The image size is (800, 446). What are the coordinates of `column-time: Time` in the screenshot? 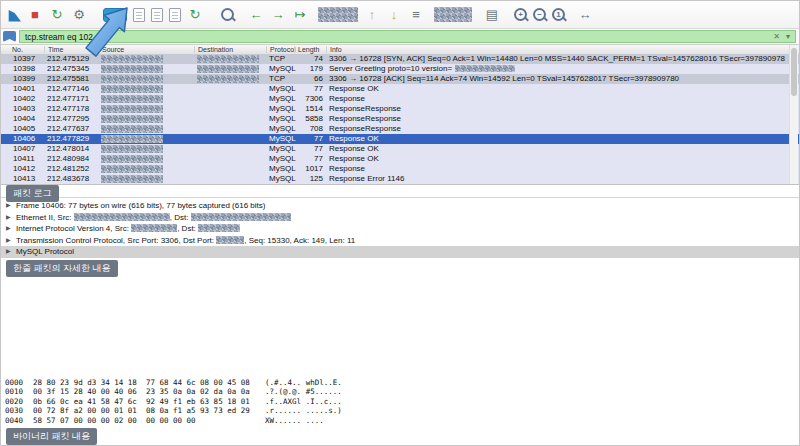 It's located at (54, 50).